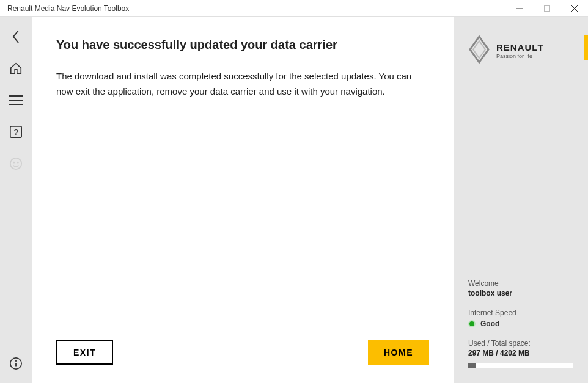 Image resolution: width=588 pixels, height=383 pixels. I want to click on page-title: You have successfully updated your data …, so click(243, 45).